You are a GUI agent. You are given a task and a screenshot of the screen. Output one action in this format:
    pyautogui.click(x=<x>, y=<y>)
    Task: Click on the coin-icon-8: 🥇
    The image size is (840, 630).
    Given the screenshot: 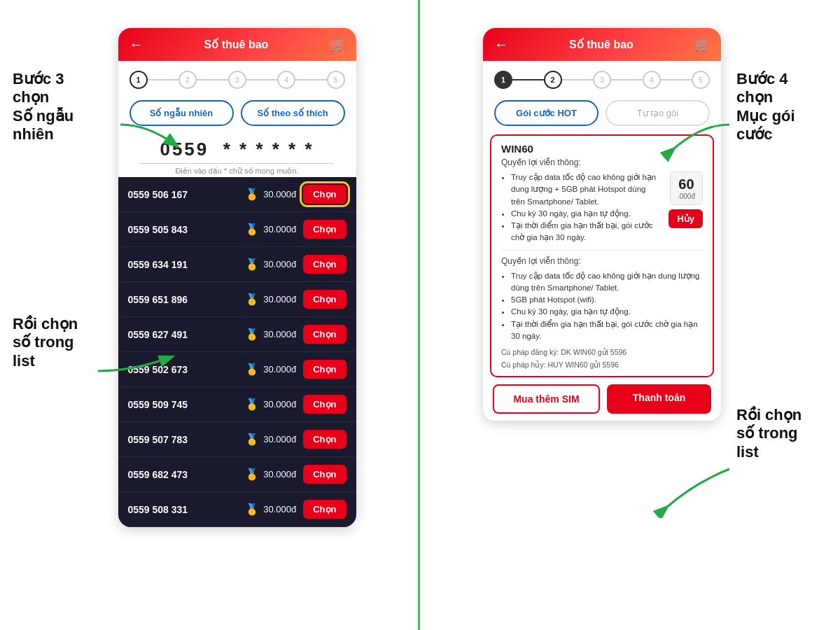 What is the action you would take?
    pyautogui.click(x=252, y=440)
    